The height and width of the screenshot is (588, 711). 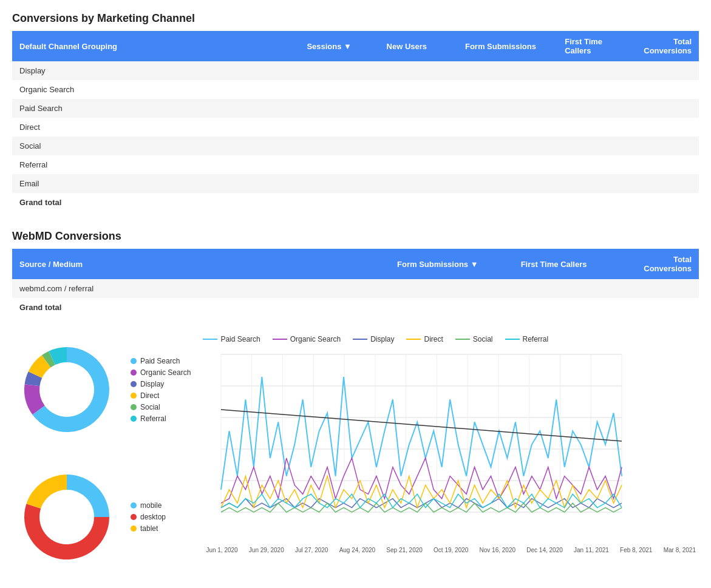 I want to click on col-total-conversions: Total Conversions, so click(x=668, y=46).